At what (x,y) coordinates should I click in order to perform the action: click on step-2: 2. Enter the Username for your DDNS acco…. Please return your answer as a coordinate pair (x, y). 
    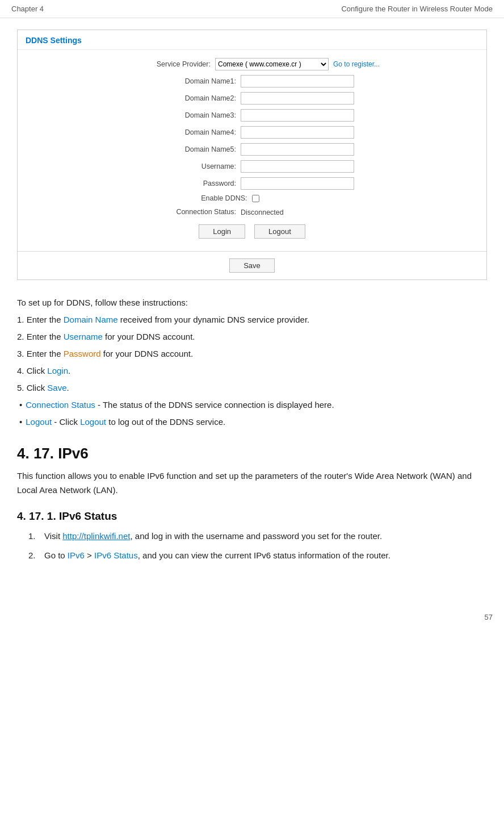
    Looking at the image, I should click on (252, 337).